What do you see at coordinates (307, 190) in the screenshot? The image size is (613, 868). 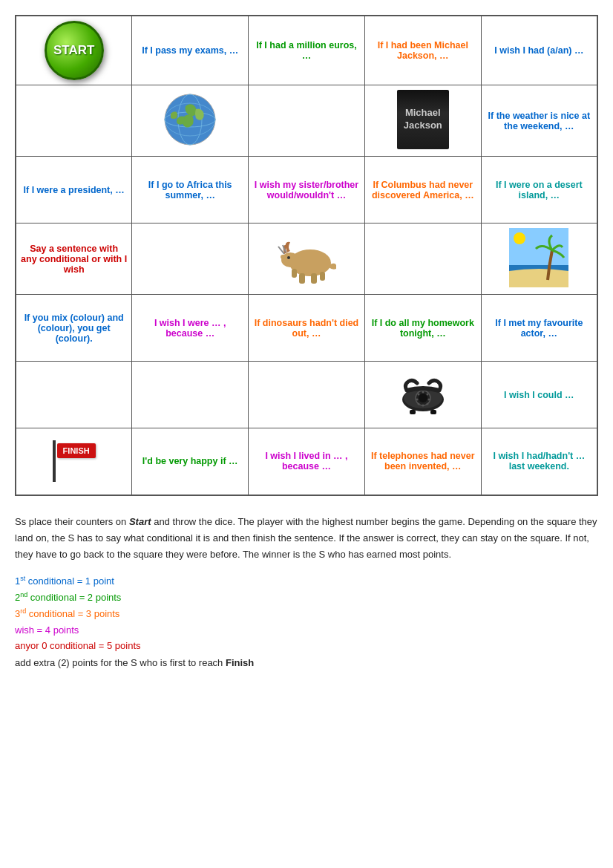 I see `board-cell-r2-c2: I wish my sister/brother would/wouldn't …` at bounding box center [307, 190].